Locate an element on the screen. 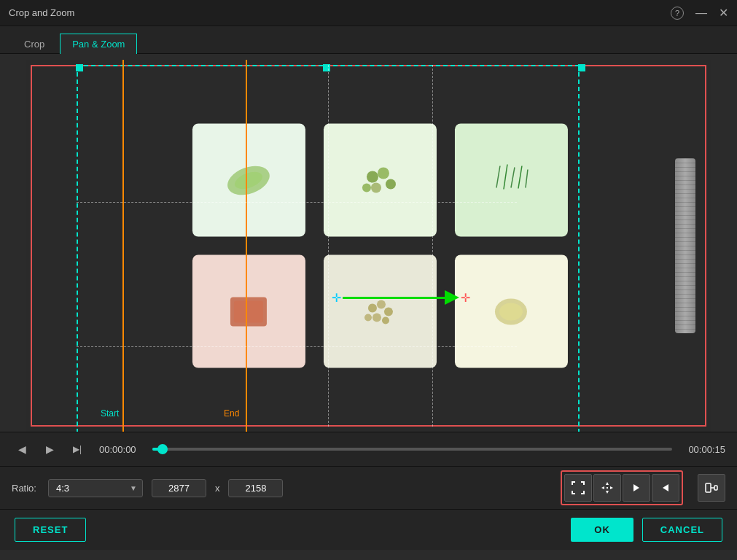 The height and width of the screenshot is (560, 737). prev-button: ◀ is located at coordinates (22, 449).